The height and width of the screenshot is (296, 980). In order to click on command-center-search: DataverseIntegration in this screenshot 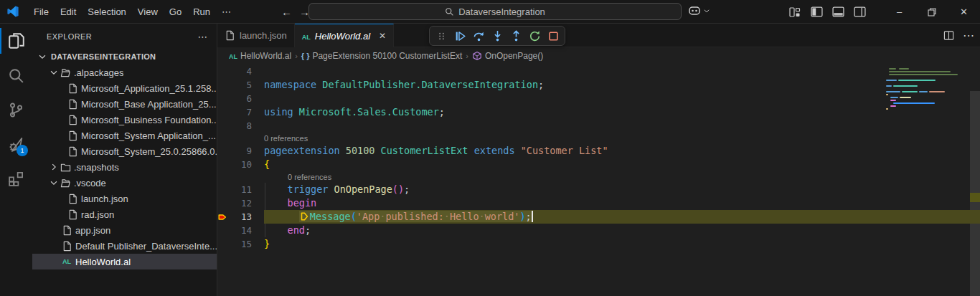, I will do `click(495, 11)`.